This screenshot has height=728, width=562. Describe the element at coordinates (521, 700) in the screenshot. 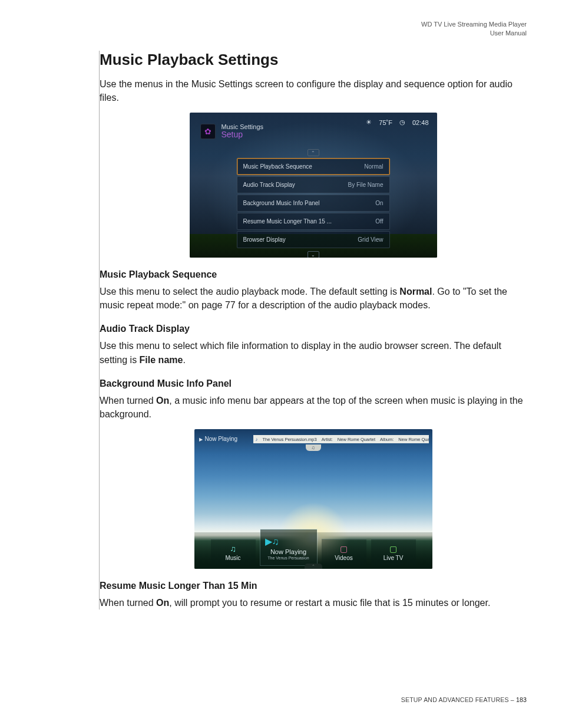

I see `page-number: 183` at that location.